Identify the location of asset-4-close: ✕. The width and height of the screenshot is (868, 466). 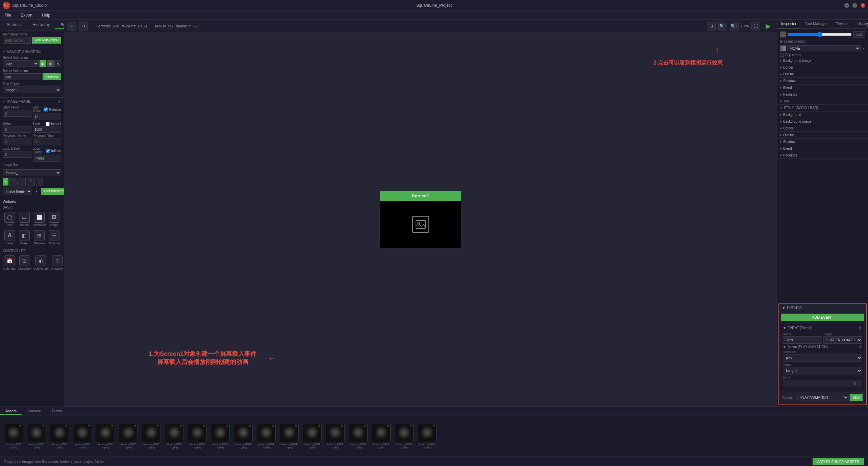
(112, 426).